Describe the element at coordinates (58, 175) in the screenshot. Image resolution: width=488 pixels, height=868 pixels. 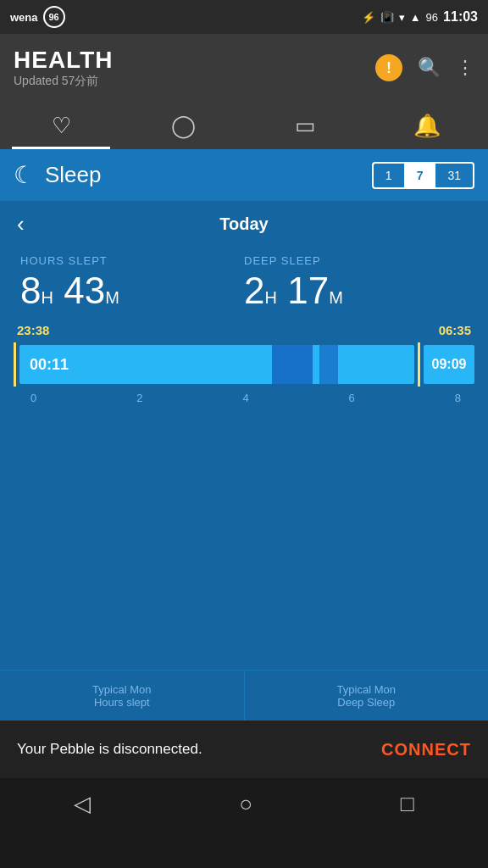
I see `sleep-title-group: ☾ Sleep` at that location.